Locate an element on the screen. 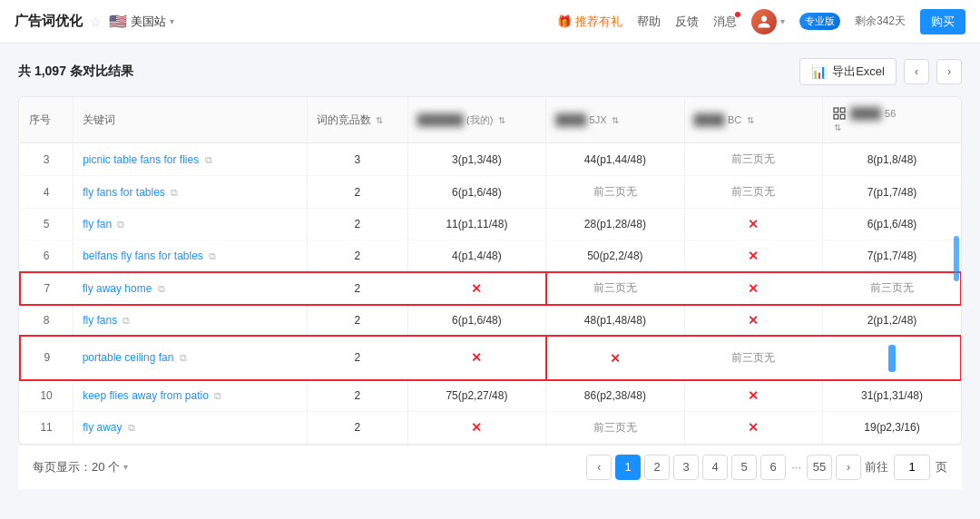 This screenshot has width=980, height=519. keyword-link: fly away is located at coordinates (102, 427).